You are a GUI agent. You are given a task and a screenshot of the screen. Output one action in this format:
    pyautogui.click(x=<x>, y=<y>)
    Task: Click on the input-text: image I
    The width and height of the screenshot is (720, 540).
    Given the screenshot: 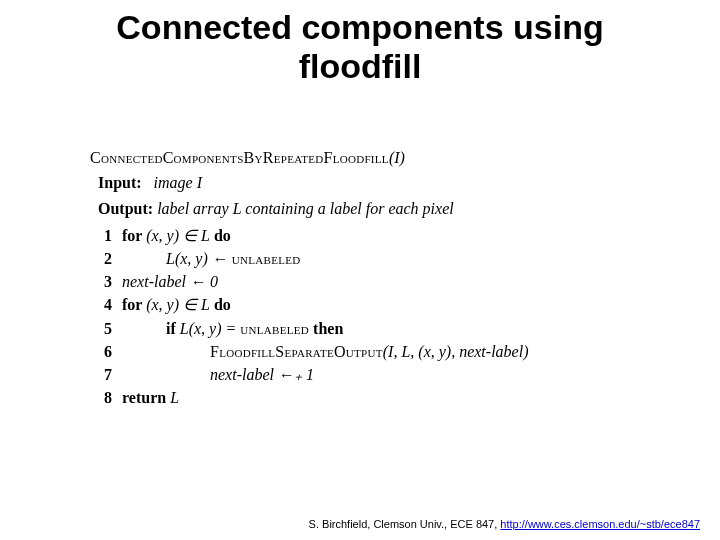 What is the action you would take?
    pyautogui.click(x=178, y=182)
    